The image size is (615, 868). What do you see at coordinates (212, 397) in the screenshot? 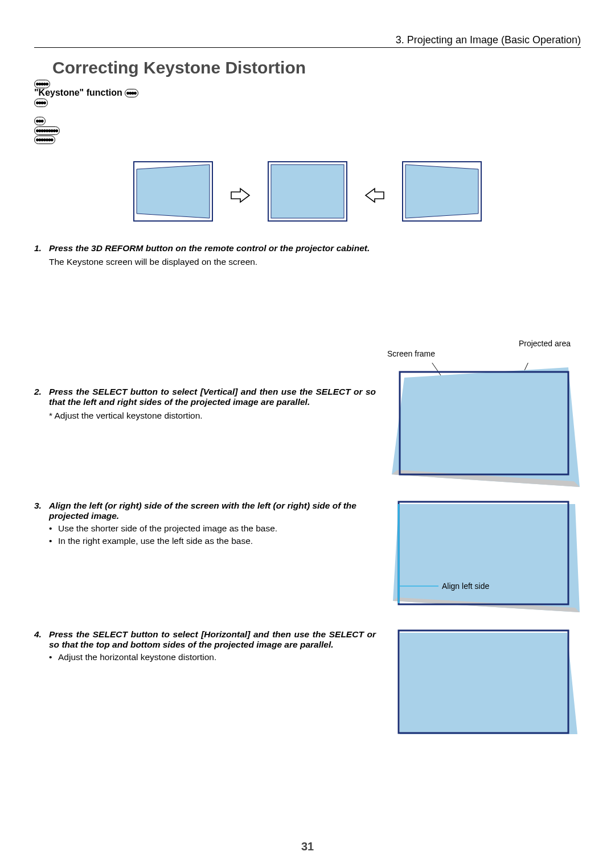
I see `step-heading: Press the SELECT button to select [Verti…` at bounding box center [212, 397].